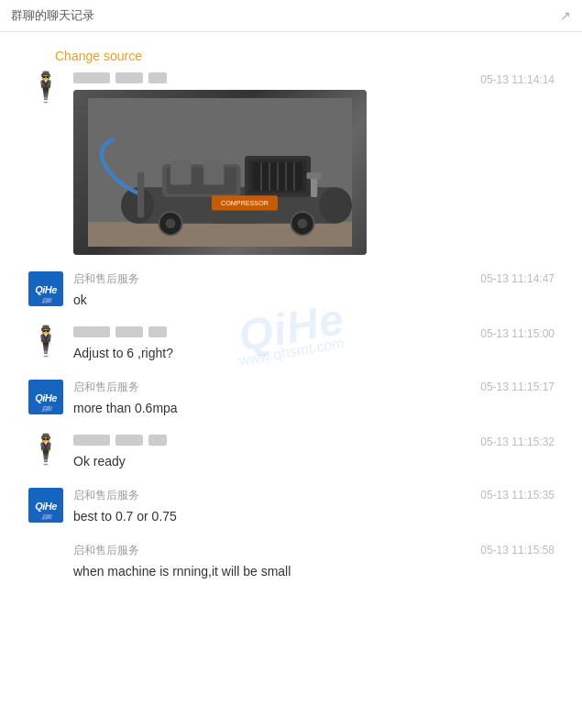  What do you see at coordinates (313, 301) in the screenshot?
I see `message-text: ok` at bounding box center [313, 301].